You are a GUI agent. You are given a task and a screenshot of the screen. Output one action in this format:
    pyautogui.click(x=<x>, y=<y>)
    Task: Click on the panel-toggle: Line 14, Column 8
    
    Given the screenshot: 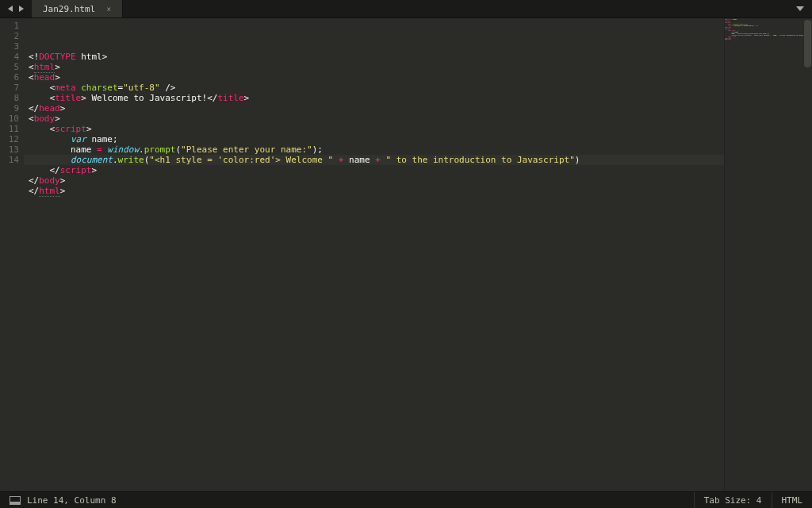 What is the action you would take?
    pyautogui.click(x=63, y=500)
    